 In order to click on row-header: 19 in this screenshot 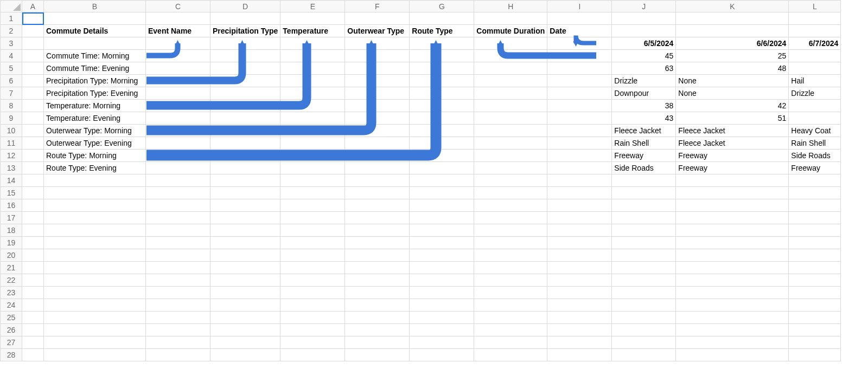, I will do `click(11, 243)`.